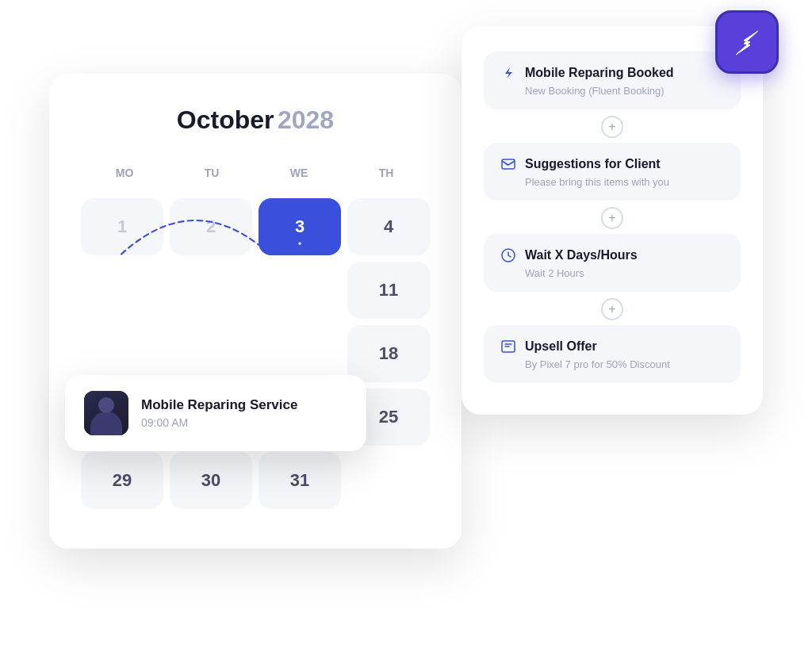 This screenshot has width=812, height=670. Describe the element at coordinates (211, 480) in the screenshot. I see `calendar-day-30: 30` at that location.